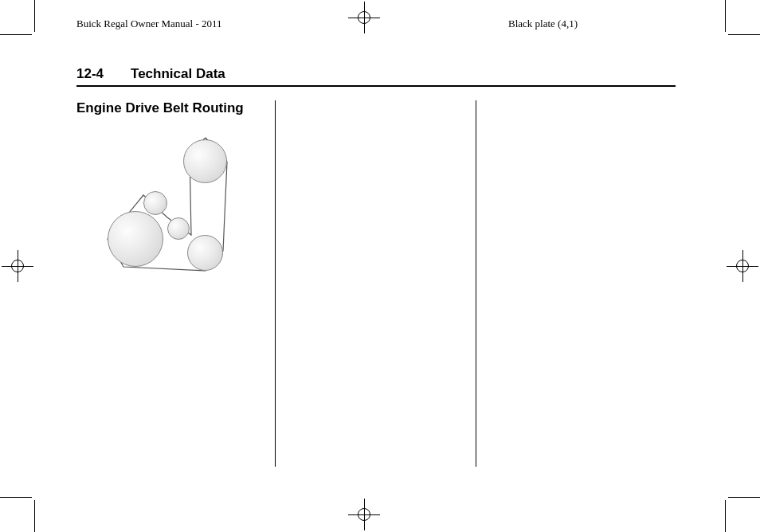  What do you see at coordinates (179, 207) in the screenshot?
I see `drive-belt-diagram` at bounding box center [179, 207].